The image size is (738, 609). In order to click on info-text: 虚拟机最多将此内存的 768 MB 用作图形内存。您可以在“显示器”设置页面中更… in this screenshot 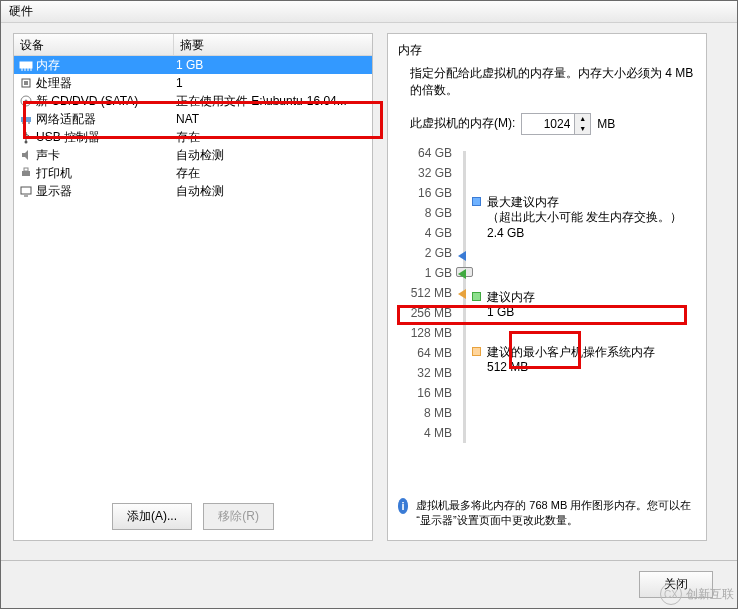, I will do `click(556, 513)`.